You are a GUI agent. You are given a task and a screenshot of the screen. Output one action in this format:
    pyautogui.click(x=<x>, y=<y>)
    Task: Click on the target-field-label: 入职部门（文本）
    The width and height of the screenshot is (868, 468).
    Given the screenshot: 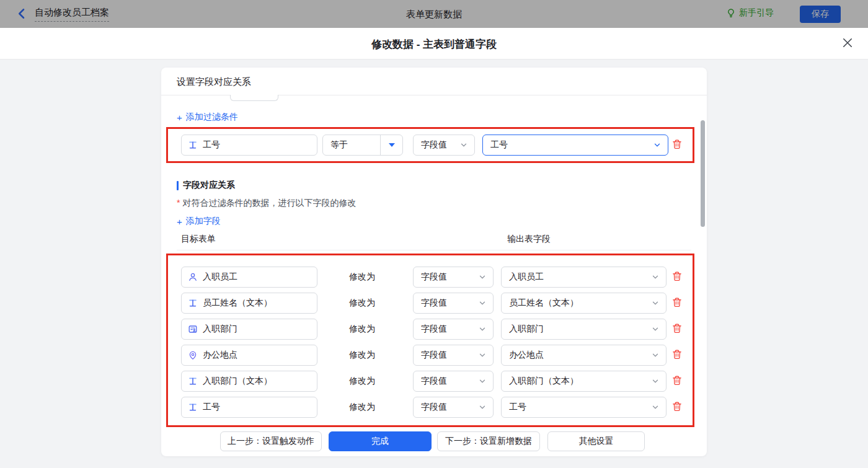 What is the action you would take?
    pyautogui.click(x=237, y=381)
    